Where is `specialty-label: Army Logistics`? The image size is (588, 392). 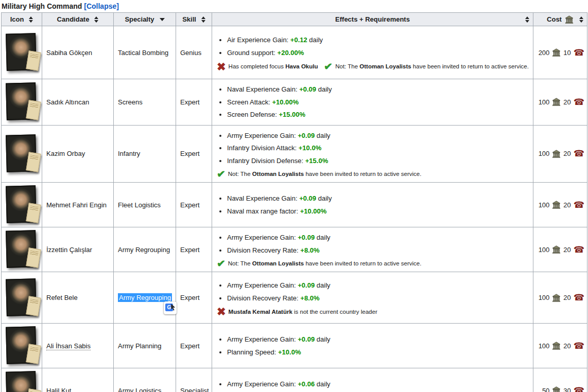 specialty-label: Army Logistics is located at coordinates (140, 389).